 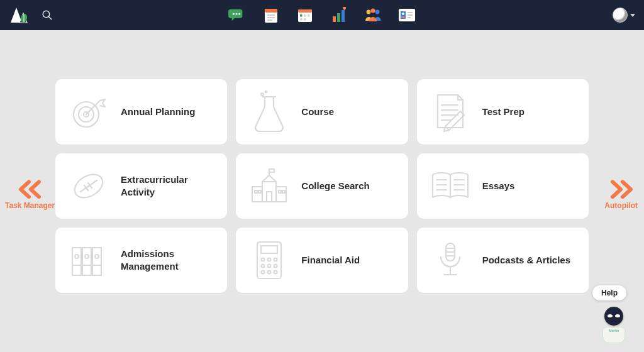 What do you see at coordinates (169, 260) in the screenshot?
I see `card-label: Admissions Management` at bounding box center [169, 260].